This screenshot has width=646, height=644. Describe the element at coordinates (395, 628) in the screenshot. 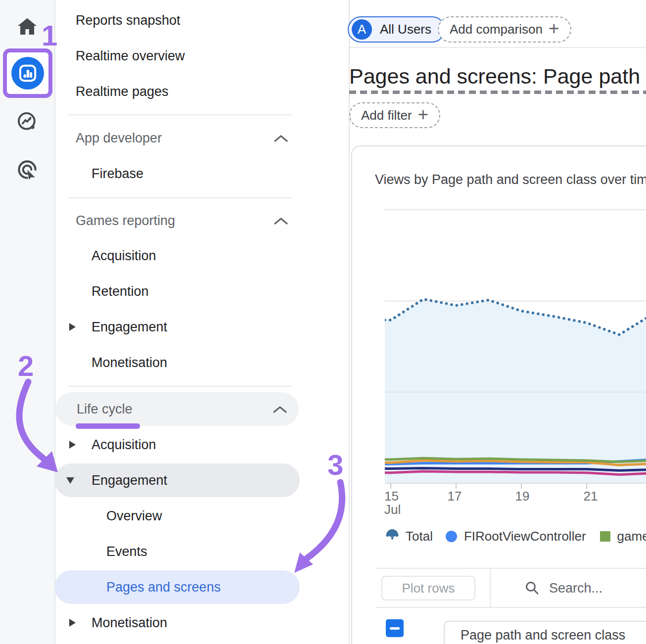

I see `select-all-checkbox-indeterminate` at that location.